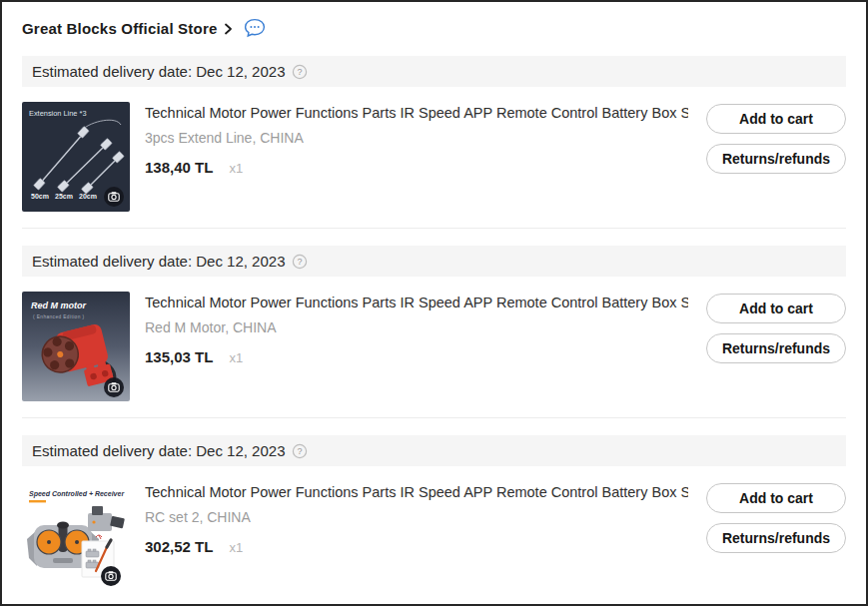 The width and height of the screenshot is (868, 606). I want to click on svg-text: Red M motor, so click(58, 305).